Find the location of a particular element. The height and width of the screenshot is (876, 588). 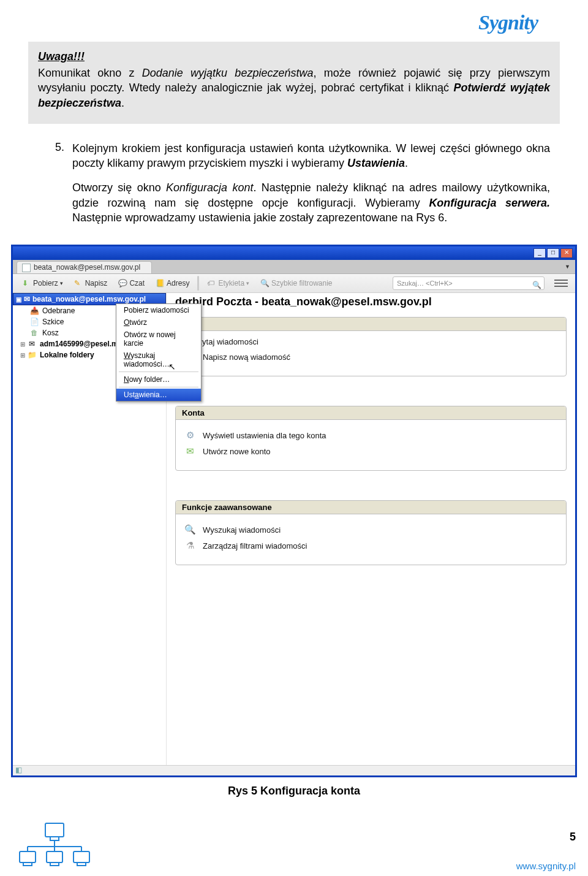

section-header-email: ail is located at coordinates (371, 324).